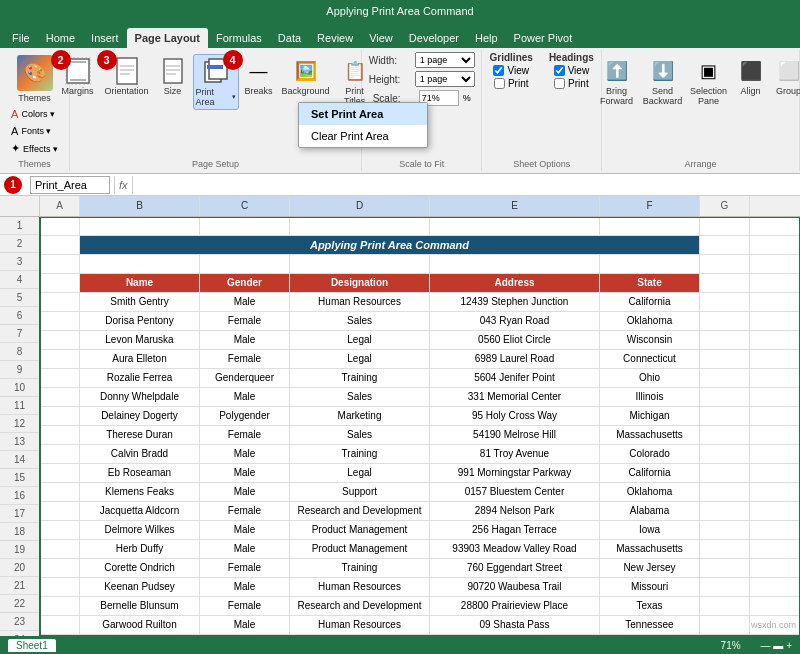 The height and width of the screenshot is (654, 800). What do you see at coordinates (515, 549) in the screenshot?
I see `cell: 93903 Meadow Valley Road` at bounding box center [515, 549].